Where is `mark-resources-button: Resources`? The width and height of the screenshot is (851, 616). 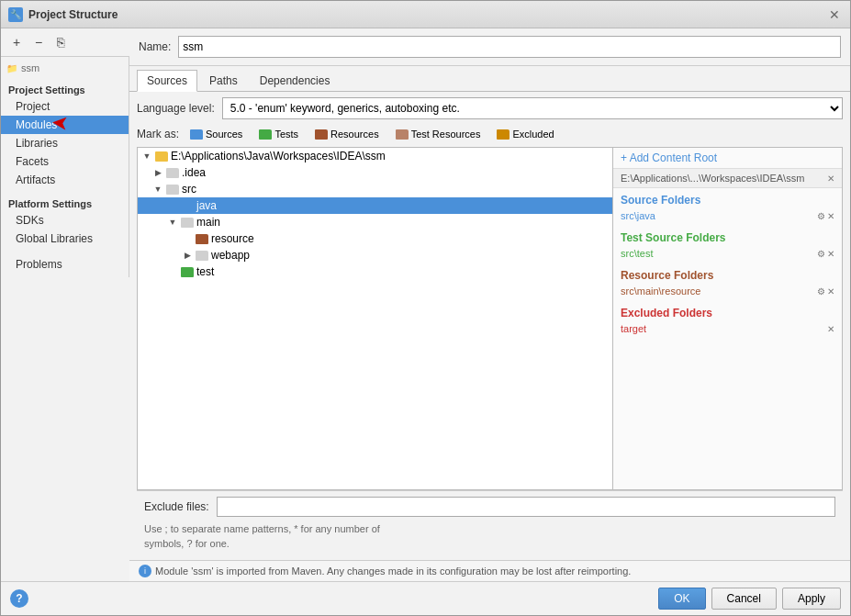
mark-resources-button: Resources is located at coordinates (347, 134).